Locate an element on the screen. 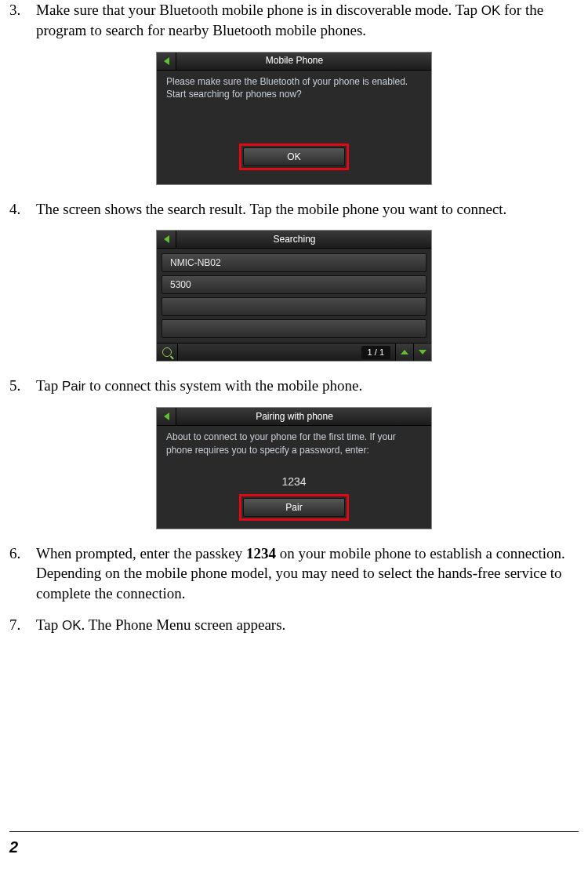  passkey-value: 1234 is located at coordinates (261, 554).